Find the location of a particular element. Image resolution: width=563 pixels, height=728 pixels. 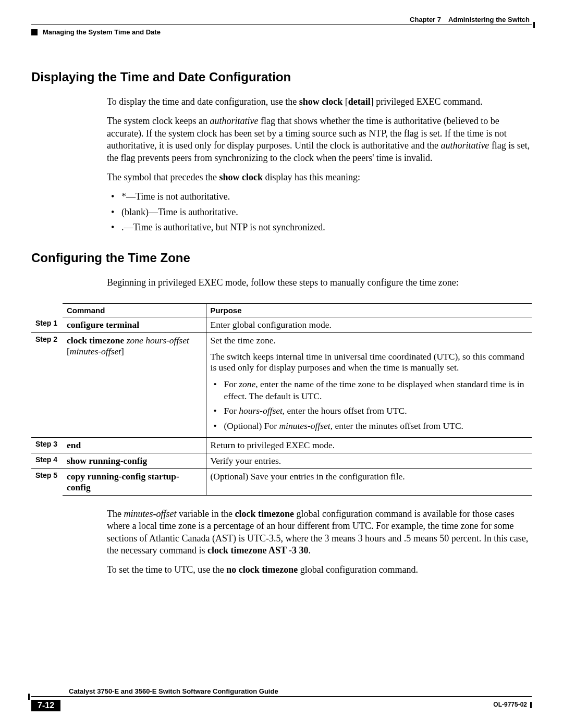

table-header-row: Command Purpose is located at coordinates (282, 310).